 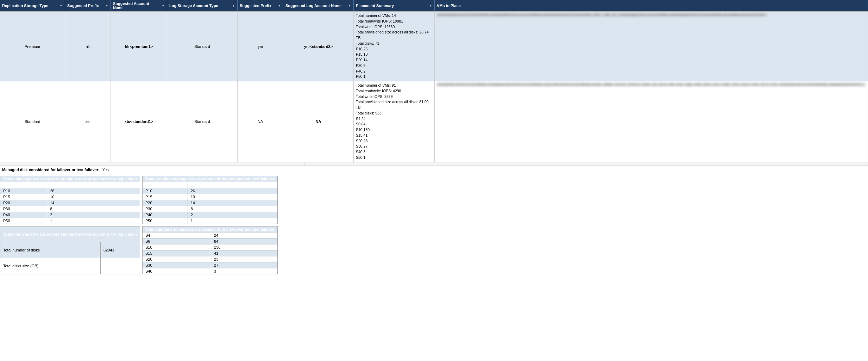 What do you see at coordinates (244, 235) in the screenshot?
I see `std-disk-count-s4: 24` at bounding box center [244, 235].